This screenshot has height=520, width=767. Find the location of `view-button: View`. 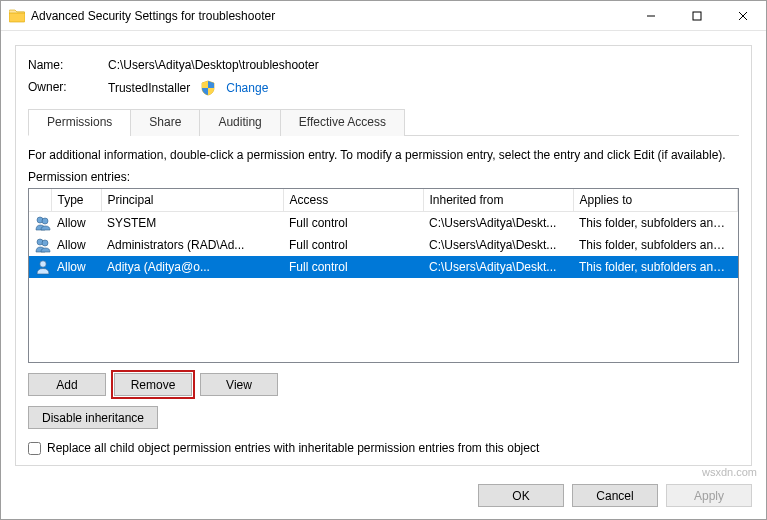

view-button: View is located at coordinates (239, 384).